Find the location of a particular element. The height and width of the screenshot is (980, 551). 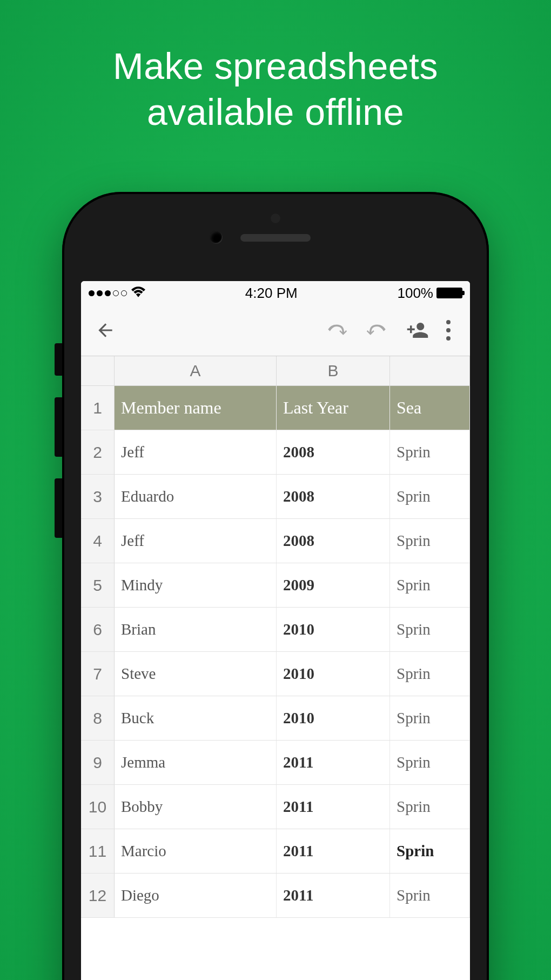

cell: Member name is located at coordinates (196, 408).